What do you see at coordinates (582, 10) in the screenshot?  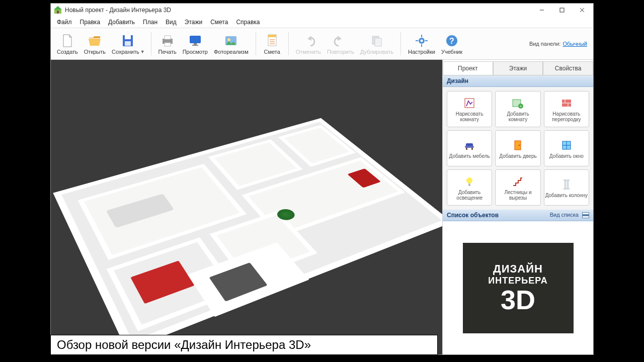 I see `close-button` at bounding box center [582, 10].